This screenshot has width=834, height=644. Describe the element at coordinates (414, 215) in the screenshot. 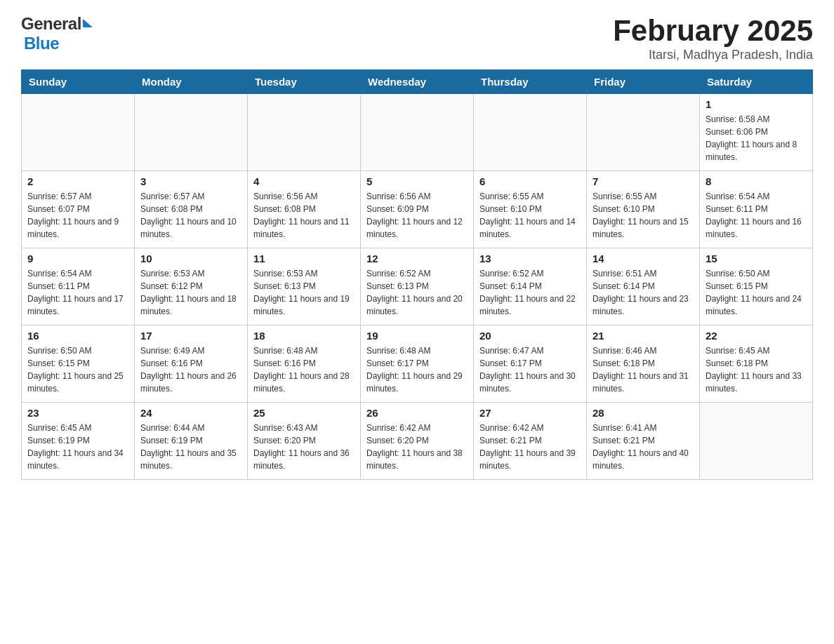

I see `day-info: Sunrise: 6:56 AMSunset: 6:09 PMDaylight:…` at that location.